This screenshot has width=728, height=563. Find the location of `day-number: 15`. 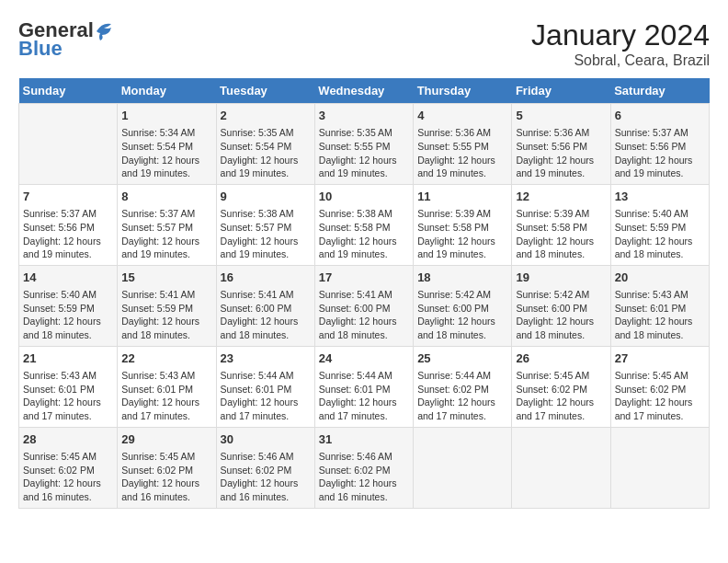

day-number: 15 is located at coordinates (166, 278).